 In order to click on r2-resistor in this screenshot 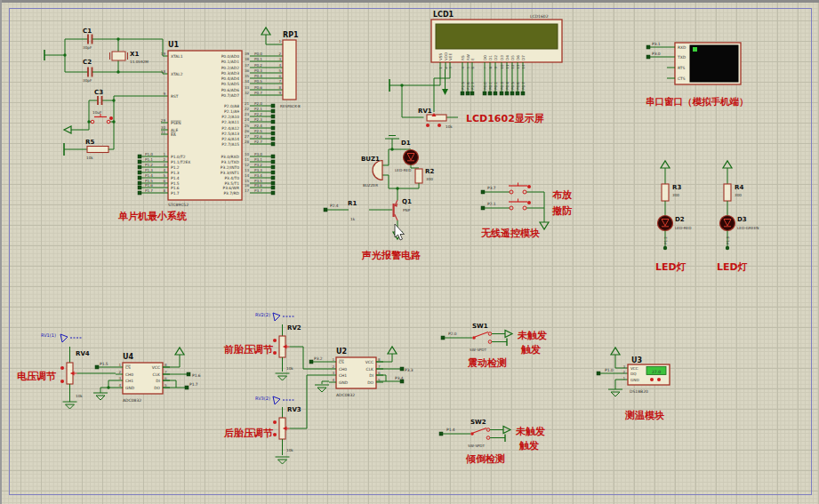, I will do `click(419, 176)`.